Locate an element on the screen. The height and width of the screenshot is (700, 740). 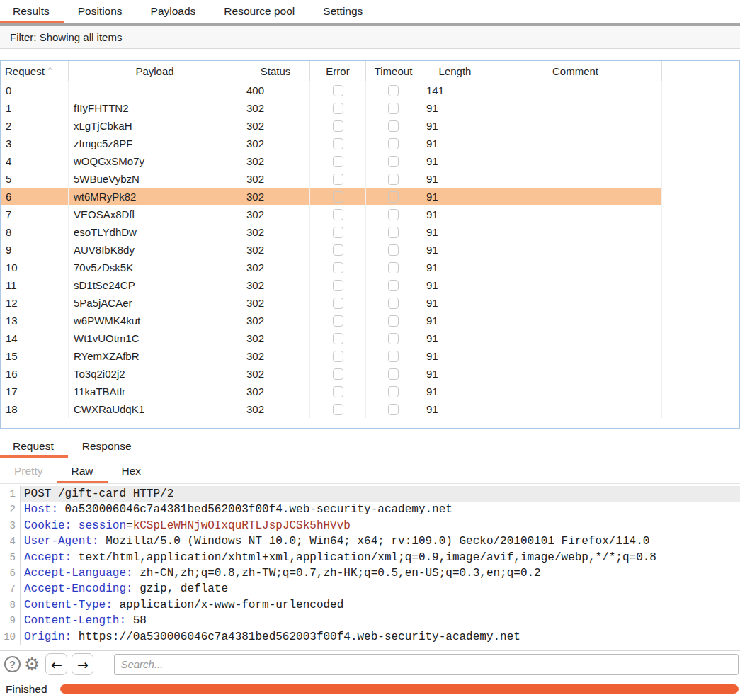
request-cell: 11 is located at coordinates (35, 285).